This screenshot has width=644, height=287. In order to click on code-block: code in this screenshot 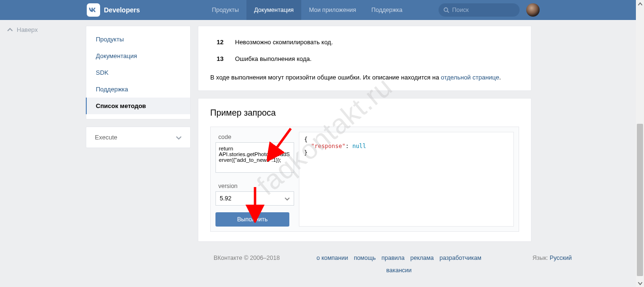, I will do `click(255, 153)`.